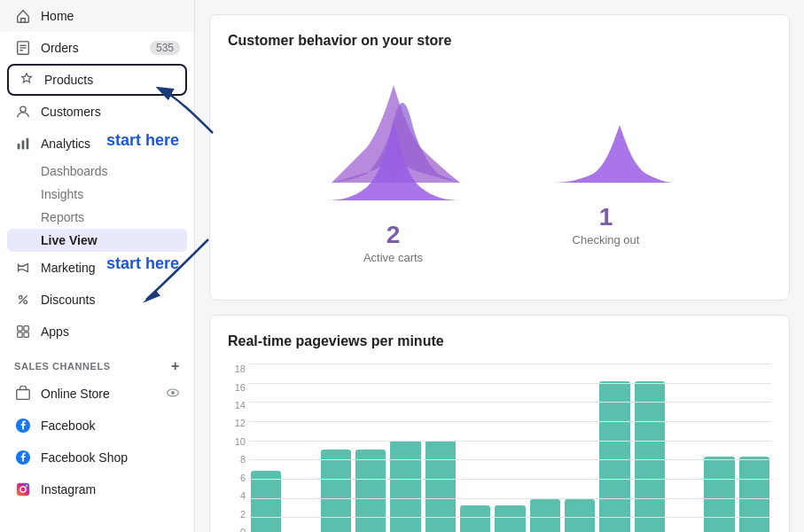 The image size is (804, 532). I want to click on online-store-icon, so click(23, 394).